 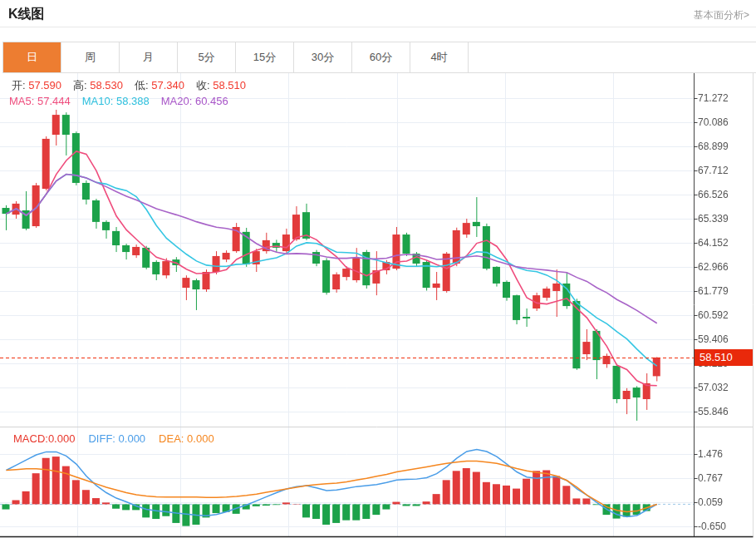 I want to click on y-axis-tick-label: 64.152, so click(x=724, y=243).